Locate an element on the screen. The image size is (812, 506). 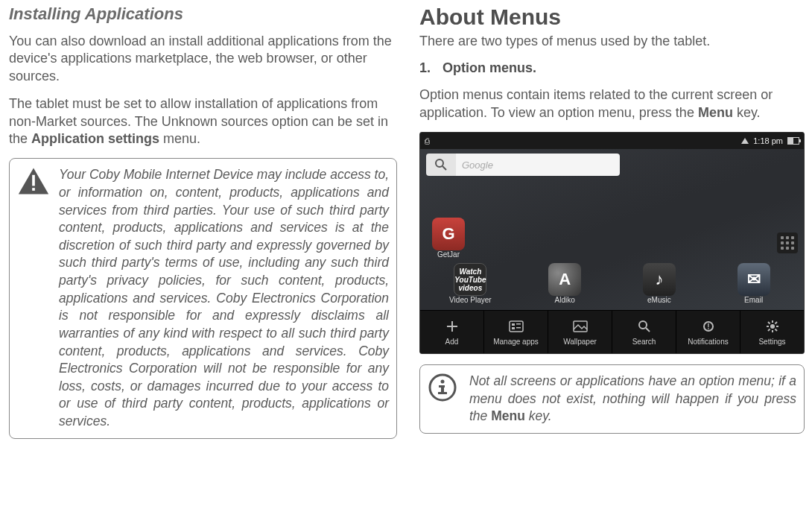
wallpaper-icon is located at coordinates (580, 326).